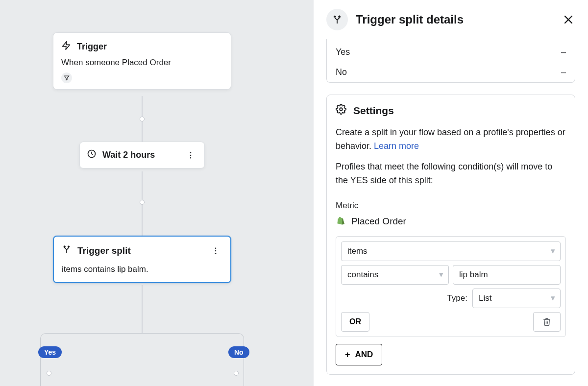 The height and width of the screenshot is (386, 588). Describe the element at coordinates (451, 174) in the screenshot. I see `condition-intro: Profiles that meet the following conditi…` at that location.